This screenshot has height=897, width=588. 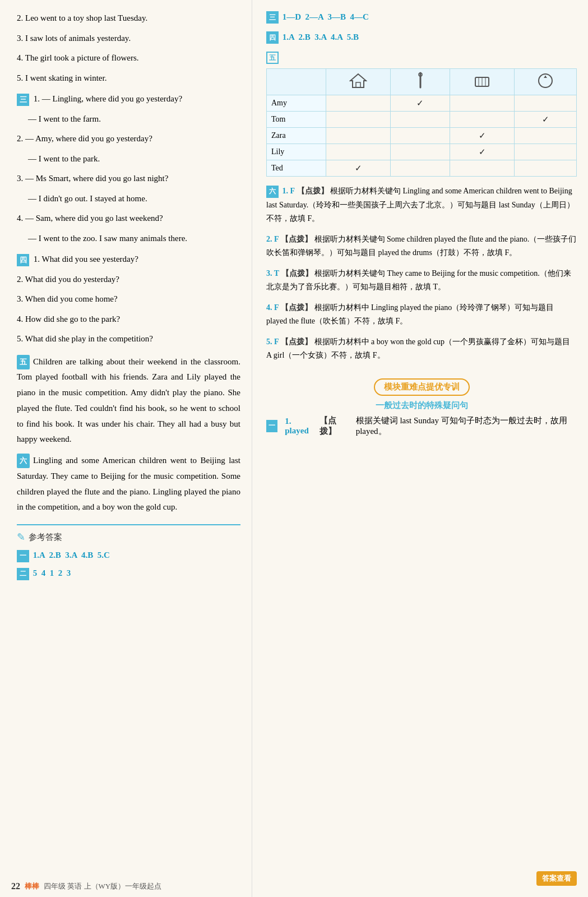 I want to click on er-box: 二, so click(x=23, y=574).